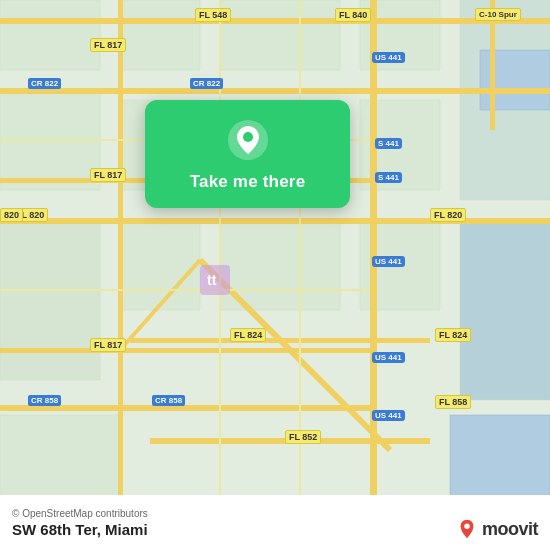 This screenshot has width=550, height=550. I want to click on road-label-fl824: FL 824, so click(248, 335).